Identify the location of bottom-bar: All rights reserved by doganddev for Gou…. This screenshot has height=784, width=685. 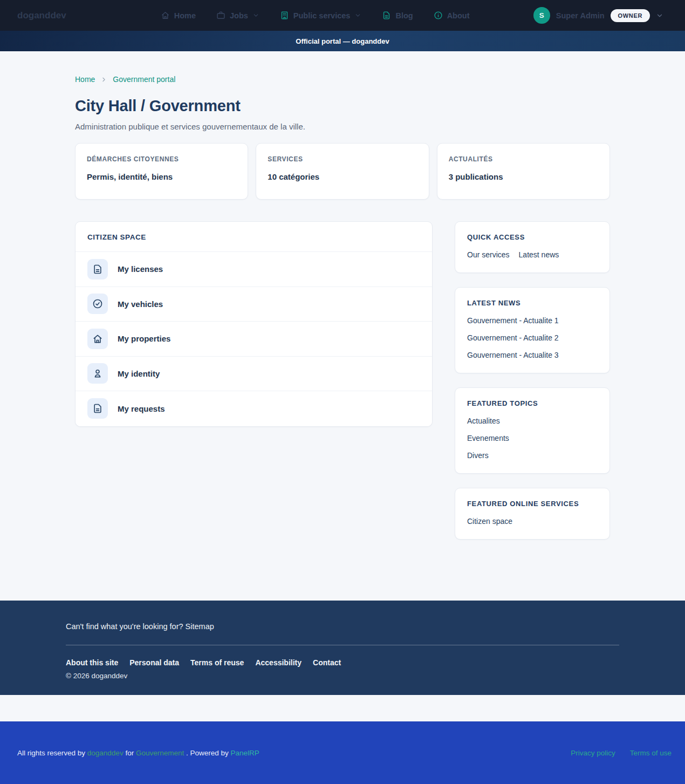
(342, 753).